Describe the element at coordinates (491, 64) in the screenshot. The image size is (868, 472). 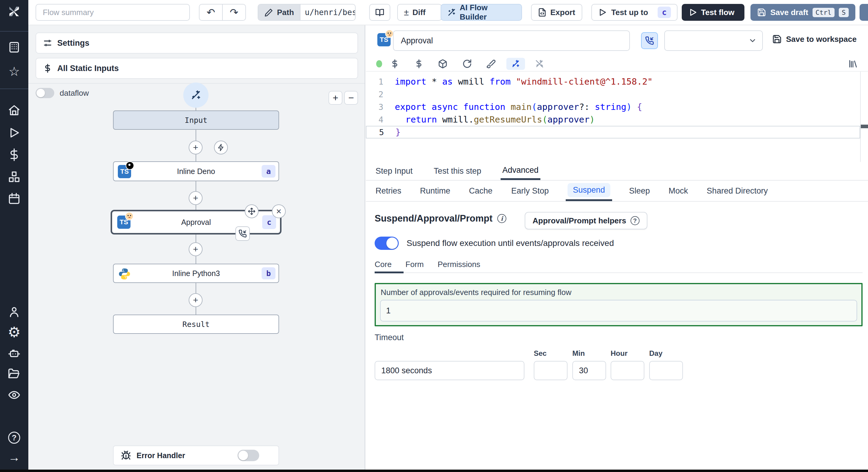
I see `format-brush-icon` at that location.